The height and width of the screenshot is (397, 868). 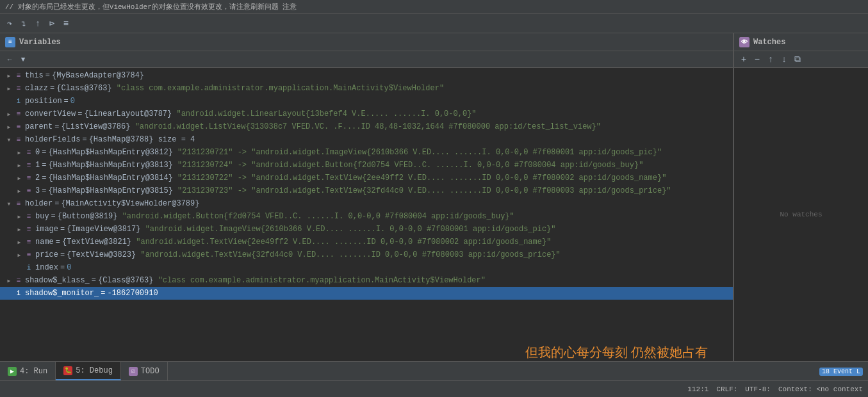 What do you see at coordinates (29, 268) in the screenshot?
I see `var-icon-index: i` at bounding box center [29, 268].